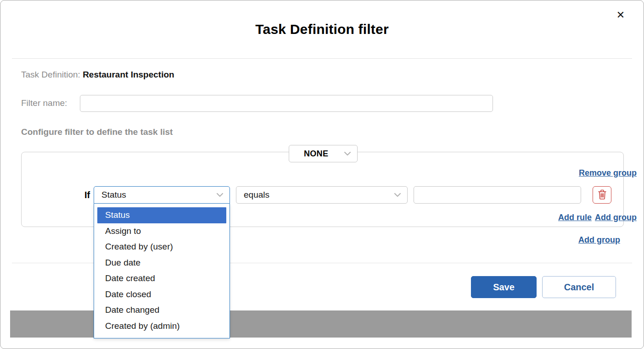  Describe the element at coordinates (616, 217) in the screenshot. I see `add-group-link: Add group` at that location.